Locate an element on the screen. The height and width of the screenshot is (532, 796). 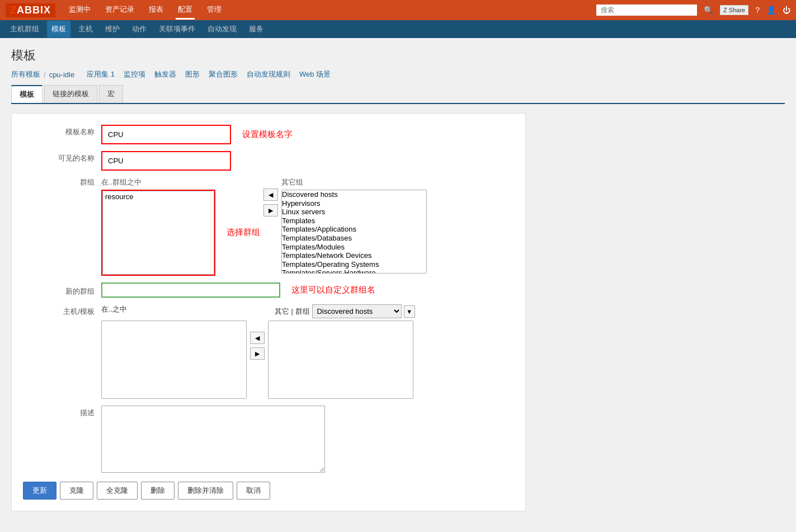
nav-host-groups: 主机群组 is located at coordinates (25, 29).